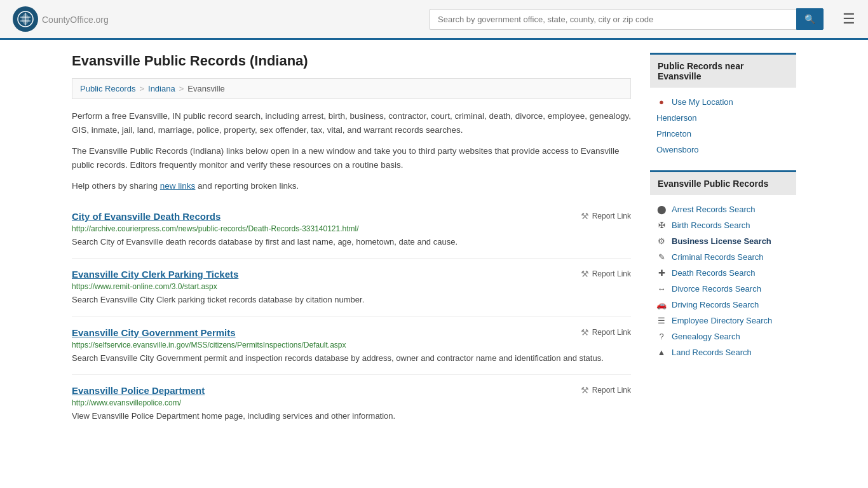 This screenshot has height=488, width=868. I want to click on breadcrumb-indiana: Indiana, so click(161, 89).